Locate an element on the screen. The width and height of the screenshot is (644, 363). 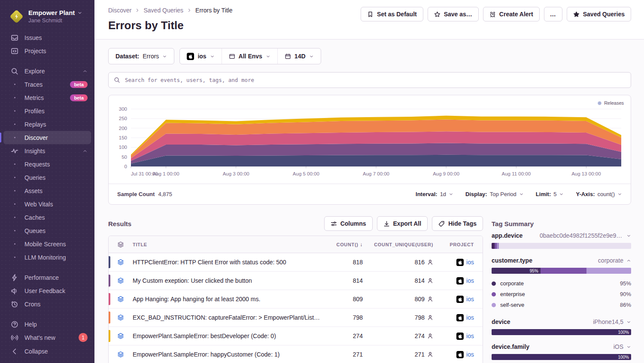
sidebar-item-what-s-new: What's new1 is located at coordinates (47, 337).